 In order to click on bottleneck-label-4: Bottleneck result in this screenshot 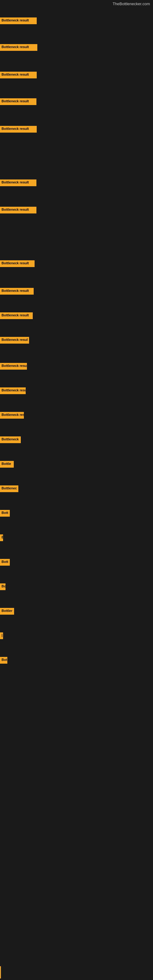, I will do `click(18, 102)`.